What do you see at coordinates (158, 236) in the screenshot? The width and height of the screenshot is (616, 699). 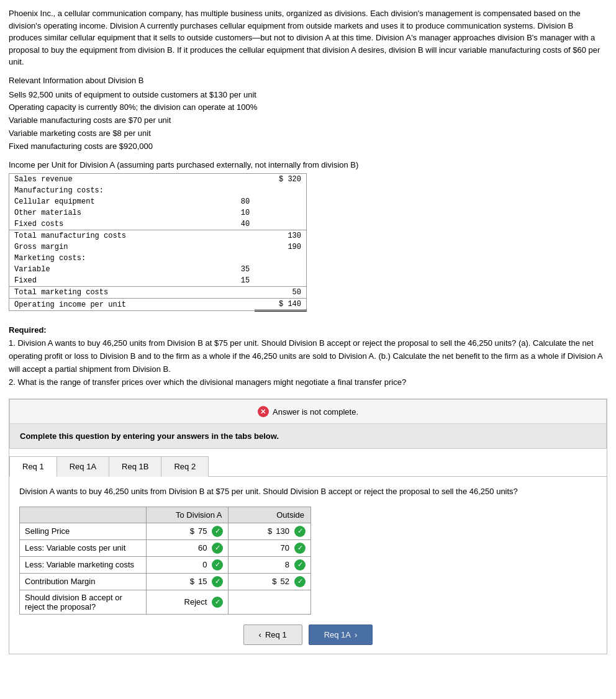 I see `income-row-5: Total manufacturing costs 130` at bounding box center [158, 236].